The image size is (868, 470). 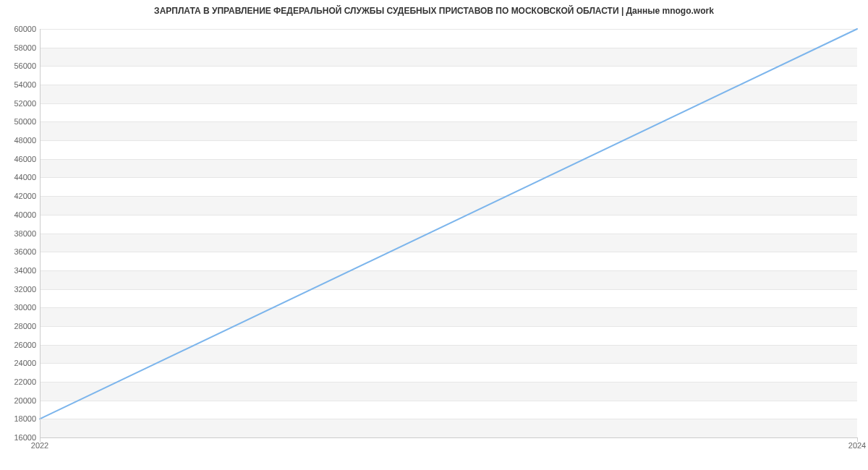 What do you see at coordinates (20, 270) in the screenshot?
I see `y-axis-tick-label: 34000` at bounding box center [20, 270].